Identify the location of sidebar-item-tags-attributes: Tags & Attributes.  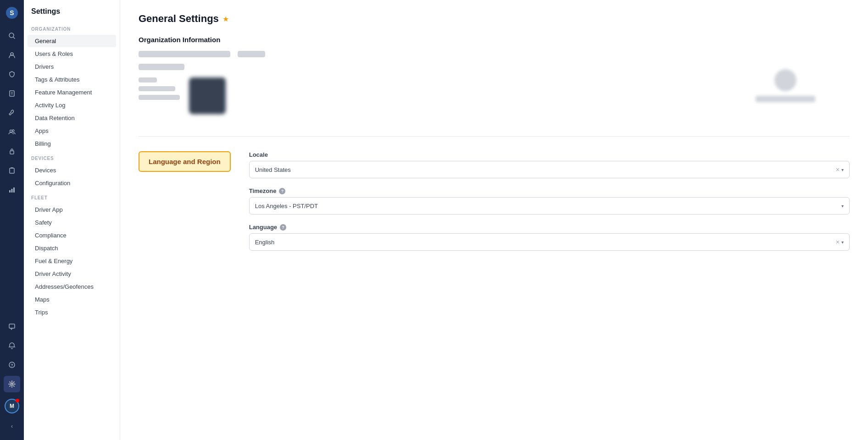
(72, 80).